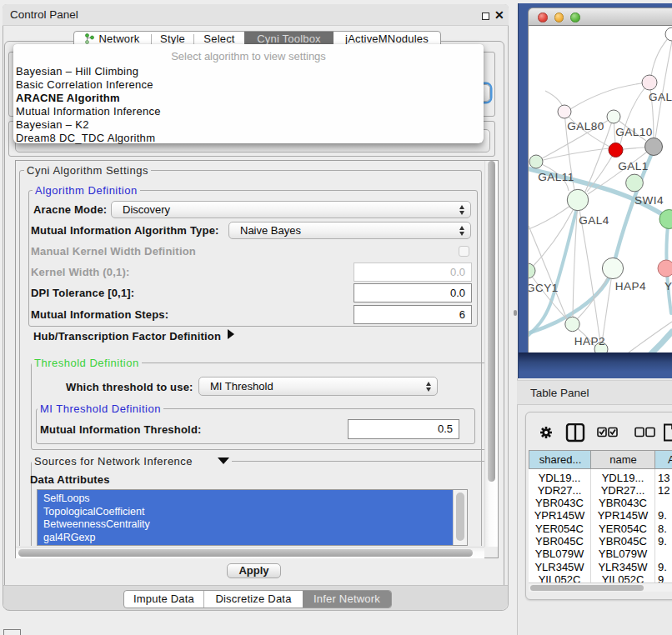 The image size is (672, 635). I want to click on svg-text: GCY1, so click(544, 288).